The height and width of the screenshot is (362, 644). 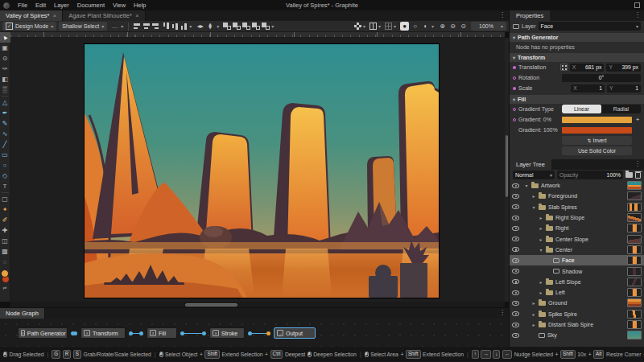 What do you see at coordinates (576, 261) in the screenshot?
I see `layer-row-face: Face` at bounding box center [576, 261].